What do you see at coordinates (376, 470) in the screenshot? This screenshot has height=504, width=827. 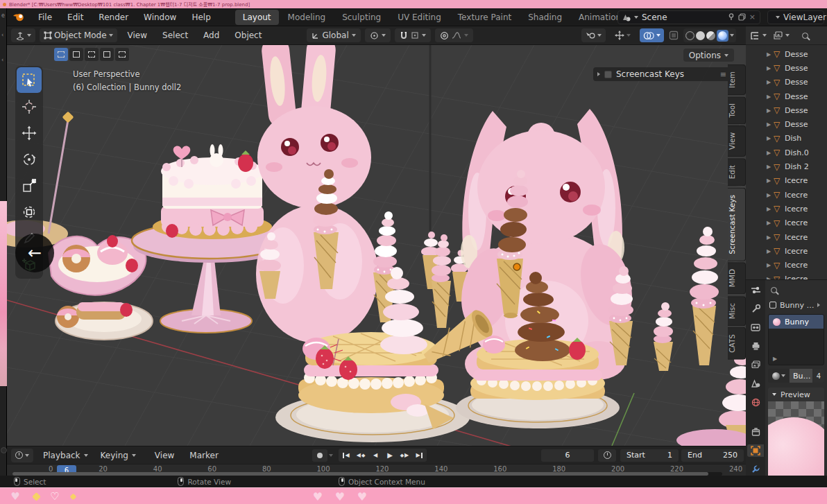 I see `timeline-ruler: 020406080100120140160180200220240 6` at bounding box center [376, 470].